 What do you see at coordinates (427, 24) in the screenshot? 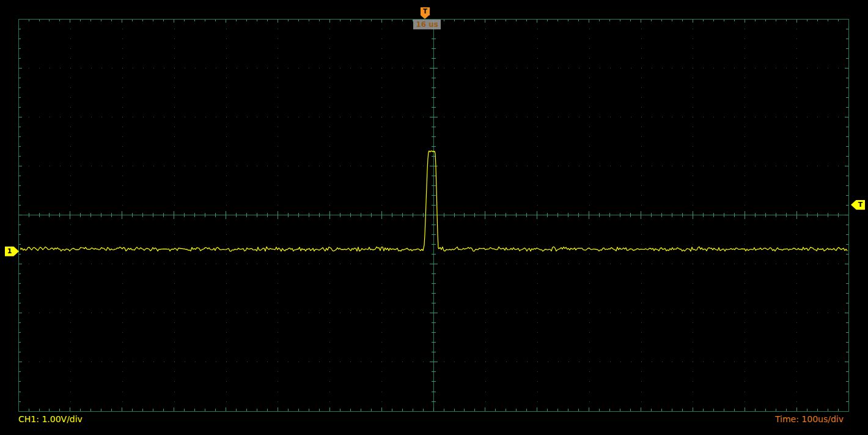
I see `trigger-delay-badge: 16 us` at bounding box center [427, 24].